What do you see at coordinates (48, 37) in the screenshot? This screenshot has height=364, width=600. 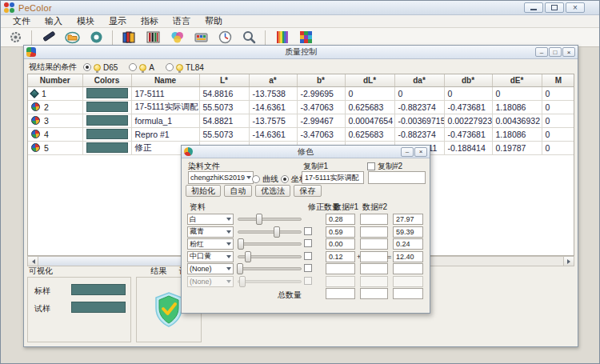 I see `toolbar-pen-icon` at bounding box center [48, 37].